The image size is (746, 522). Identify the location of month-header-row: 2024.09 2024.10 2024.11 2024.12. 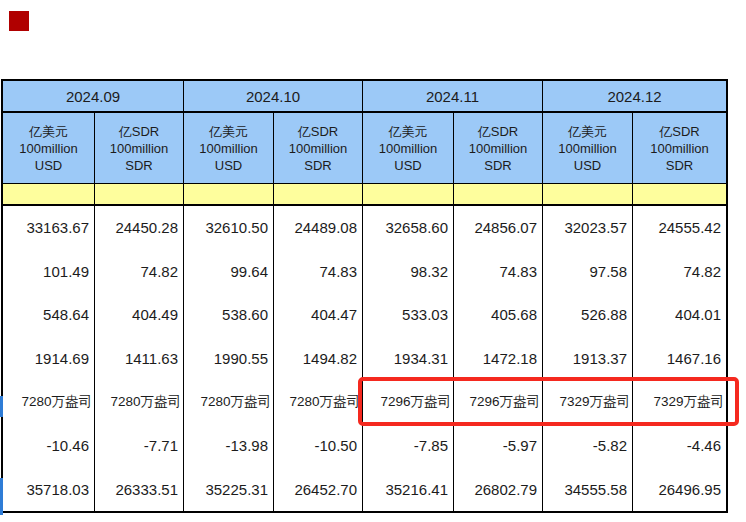
(364, 97).